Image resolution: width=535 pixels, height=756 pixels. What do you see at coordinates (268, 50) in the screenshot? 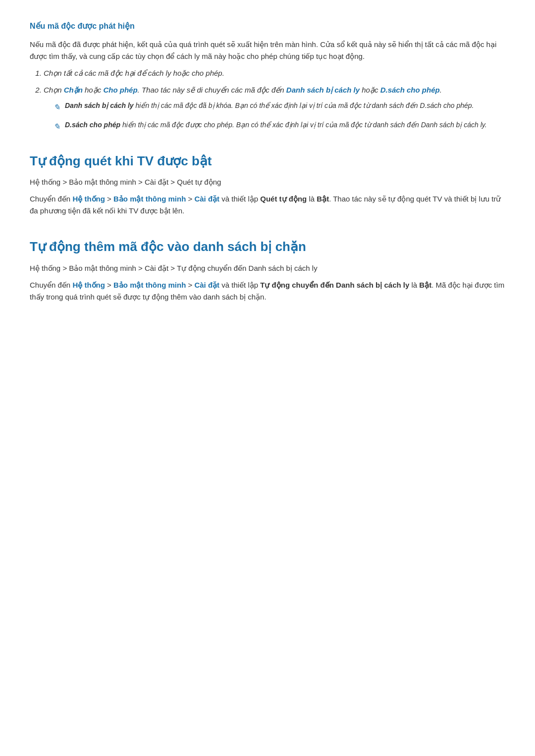
I see `section1-intro: Nếu mã độc đã được phát hiện, kết quả củ…` at bounding box center [268, 50].